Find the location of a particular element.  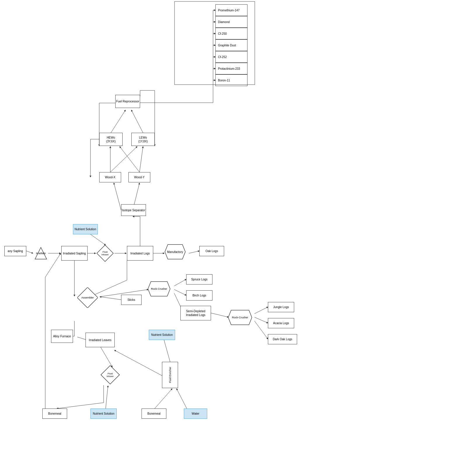

nutrient-solution3-label: Nutrient Solution is located at coordinates (162, 335).